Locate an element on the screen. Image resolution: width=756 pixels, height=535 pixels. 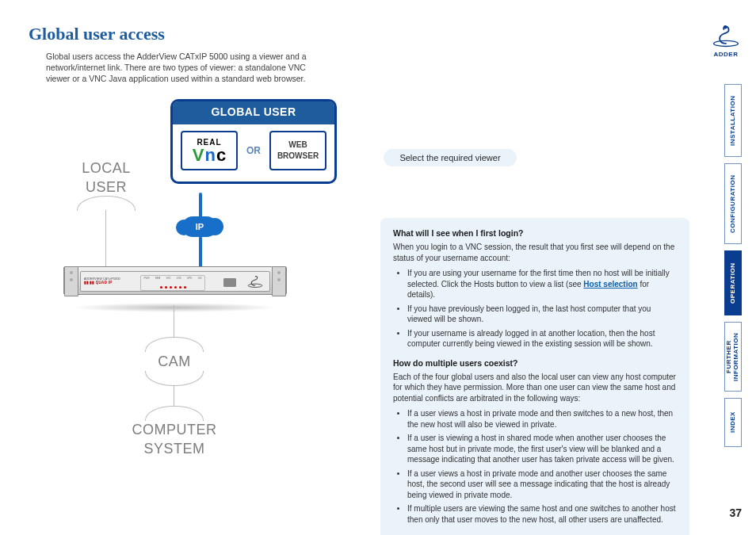
snake-icon is located at coordinates (726, 36).